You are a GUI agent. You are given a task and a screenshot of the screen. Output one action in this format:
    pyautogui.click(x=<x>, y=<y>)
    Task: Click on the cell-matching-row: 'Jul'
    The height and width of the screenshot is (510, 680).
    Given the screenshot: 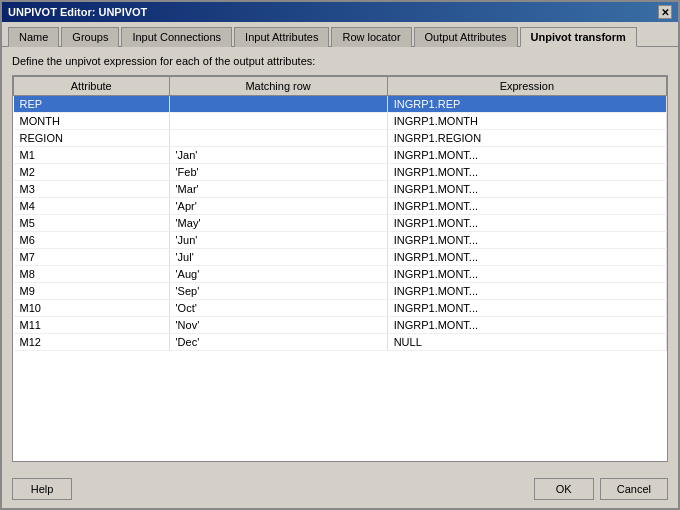 What is the action you would take?
    pyautogui.click(x=278, y=258)
    